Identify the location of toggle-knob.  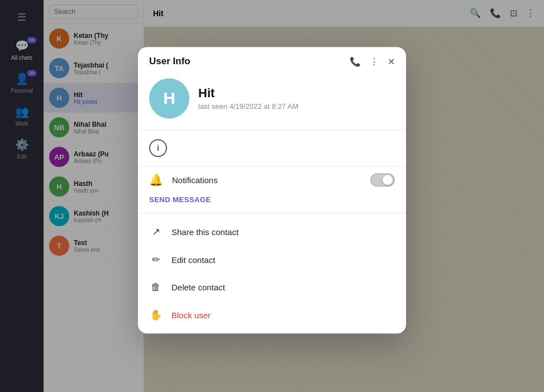
(388, 180).